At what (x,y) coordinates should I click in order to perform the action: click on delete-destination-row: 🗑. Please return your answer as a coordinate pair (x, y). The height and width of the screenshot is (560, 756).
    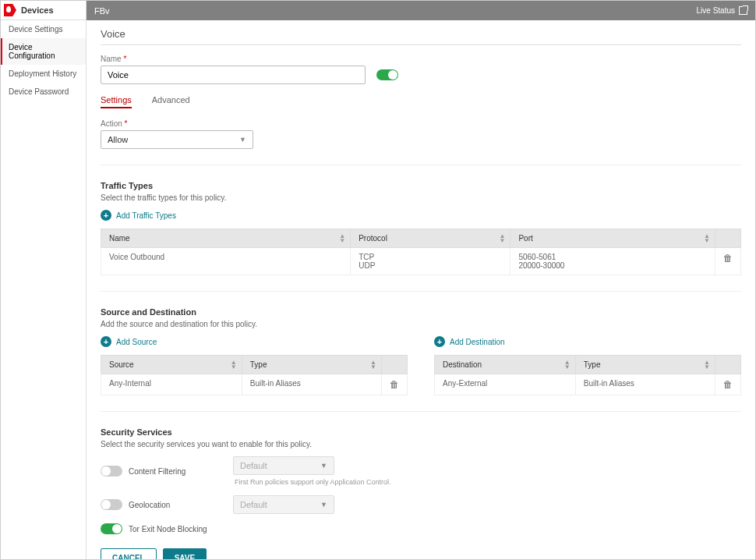
    Looking at the image, I should click on (728, 385).